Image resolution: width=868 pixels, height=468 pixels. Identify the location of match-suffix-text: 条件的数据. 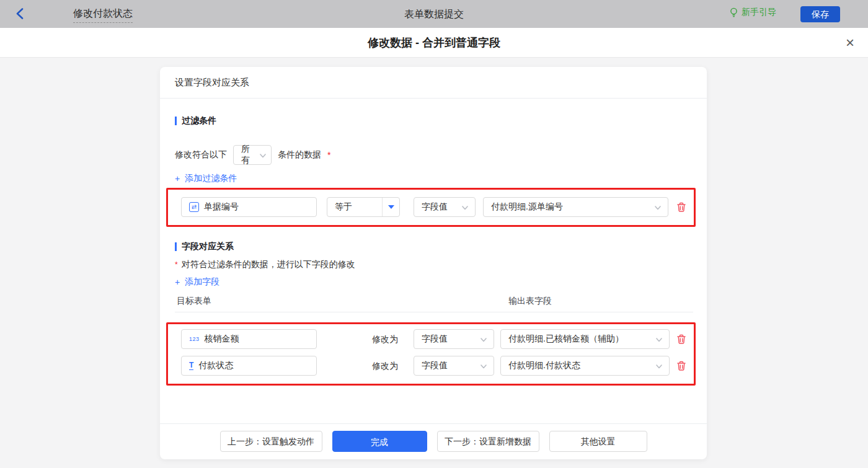
(299, 155).